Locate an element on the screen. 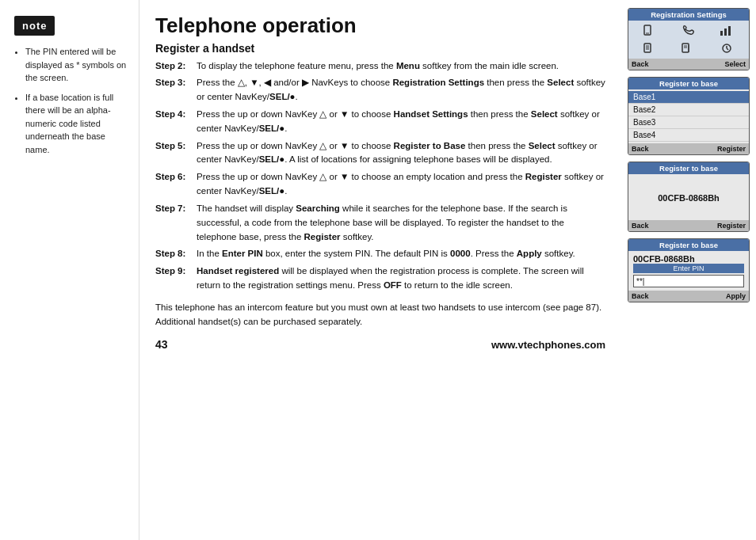 The height and width of the screenshot is (540, 756). screen-register-to-base-list: Register to base Base1 Base2 Base3 Base4… is located at coordinates (689, 116).